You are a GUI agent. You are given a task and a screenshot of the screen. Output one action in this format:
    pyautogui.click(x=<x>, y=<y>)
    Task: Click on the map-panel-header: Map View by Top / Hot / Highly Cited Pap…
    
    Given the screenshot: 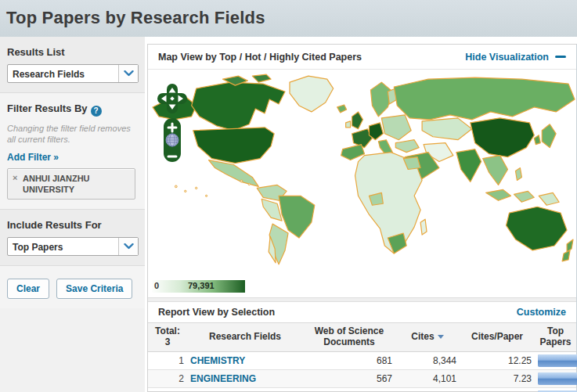 What is the action you would take?
    pyautogui.click(x=362, y=57)
    